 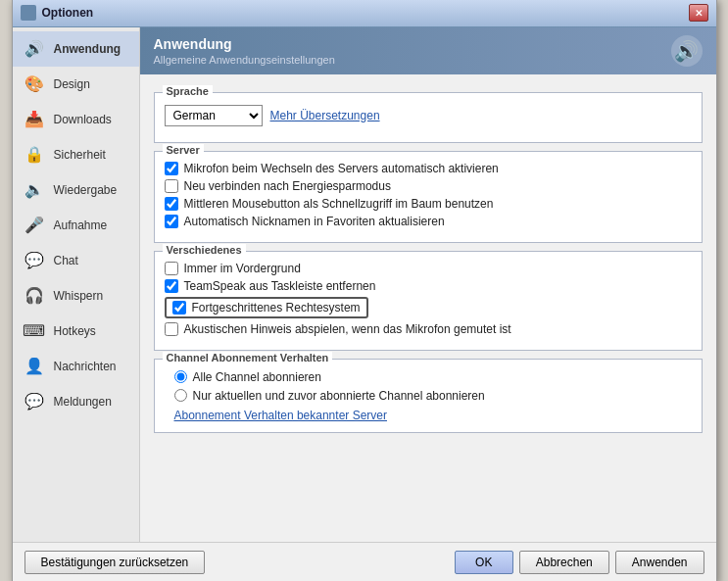 What do you see at coordinates (78, 296) in the screenshot?
I see `sidebar-label-whispern: Whispern` at bounding box center [78, 296].